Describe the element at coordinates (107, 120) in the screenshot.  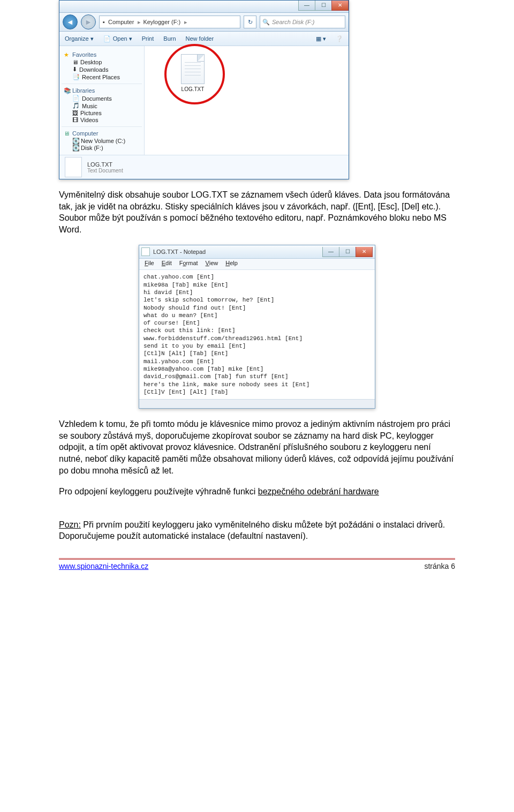
I see `sidebar-item-videos: 🎞Videos` at that location.